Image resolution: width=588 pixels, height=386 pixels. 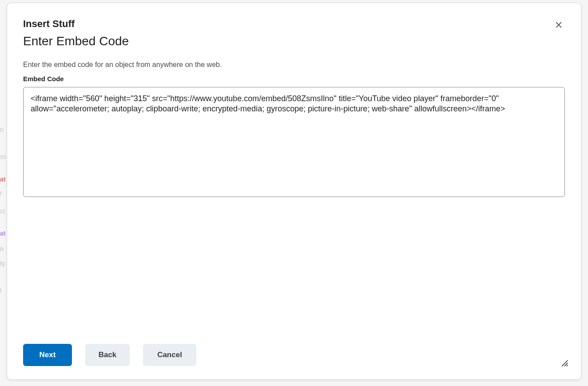 What do you see at coordinates (3, 263) in the screenshot?
I see `bg-text: ig` at bounding box center [3, 263].